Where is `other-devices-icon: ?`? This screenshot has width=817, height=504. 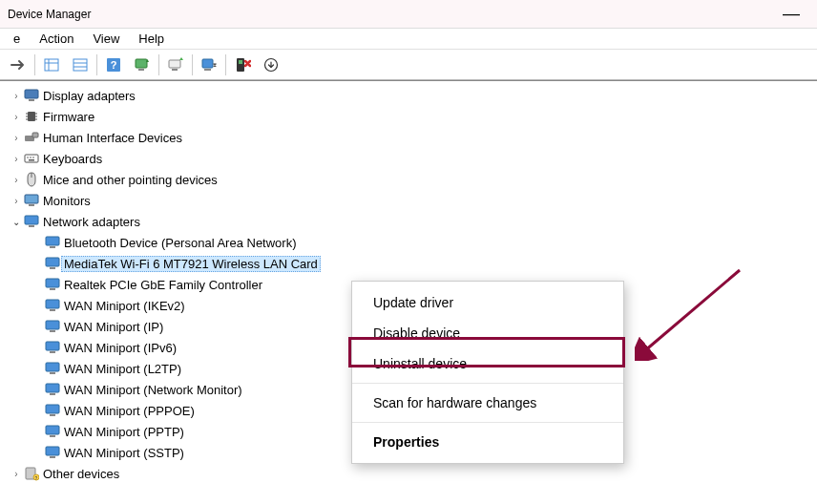 other-devices-icon: ? is located at coordinates (31, 473).